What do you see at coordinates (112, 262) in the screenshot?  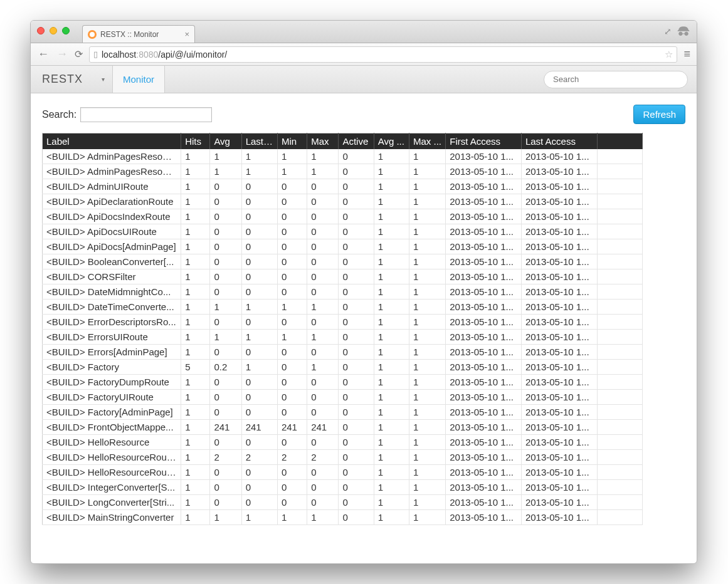 I see `cell-label: <BUILD> BooleanConverter[...` at bounding box center [112, 262].